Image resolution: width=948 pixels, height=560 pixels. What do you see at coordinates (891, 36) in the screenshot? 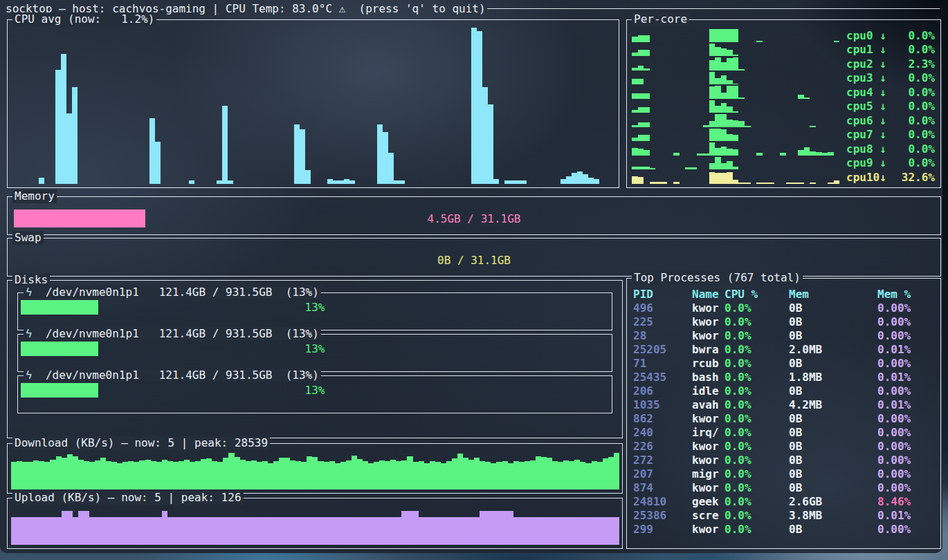
I see `core-label: cpu0 ↓0.0%` at bounding box center [891, 36].